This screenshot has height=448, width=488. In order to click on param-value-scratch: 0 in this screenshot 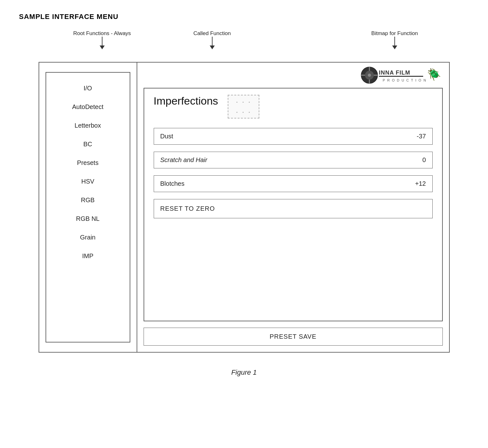, I will do `click(418, 160)`.